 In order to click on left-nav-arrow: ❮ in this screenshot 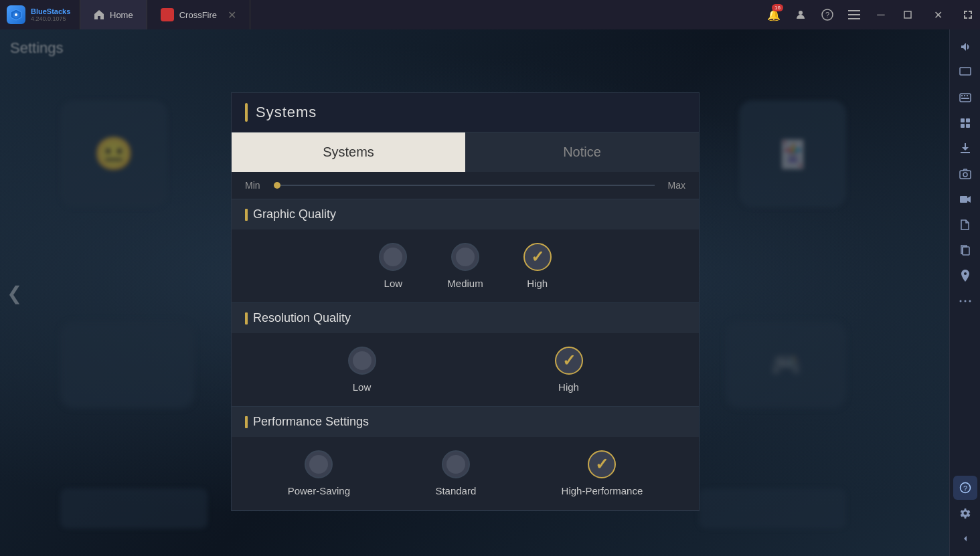, I will do `click(15, 293)`.